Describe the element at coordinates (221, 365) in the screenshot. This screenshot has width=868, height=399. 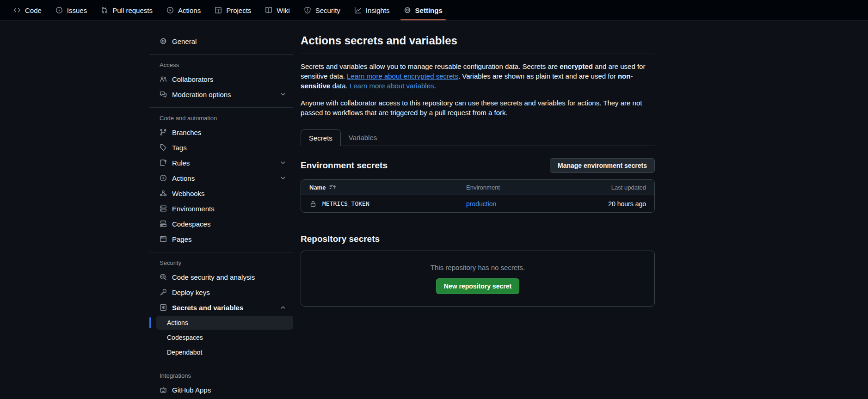
I see `sidebar-divider` at that location.